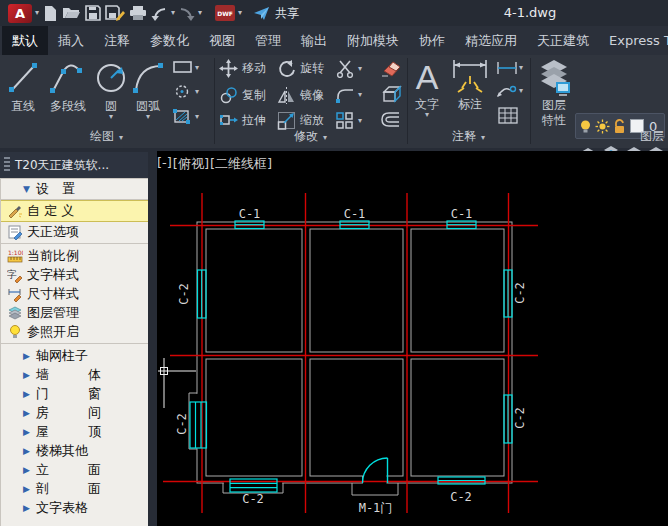 The height and width of the screenshot is (526, 668). Describe the element at coordinates (117, 40) in the screenshot. I see `tab-annotate: 注释` at that location.